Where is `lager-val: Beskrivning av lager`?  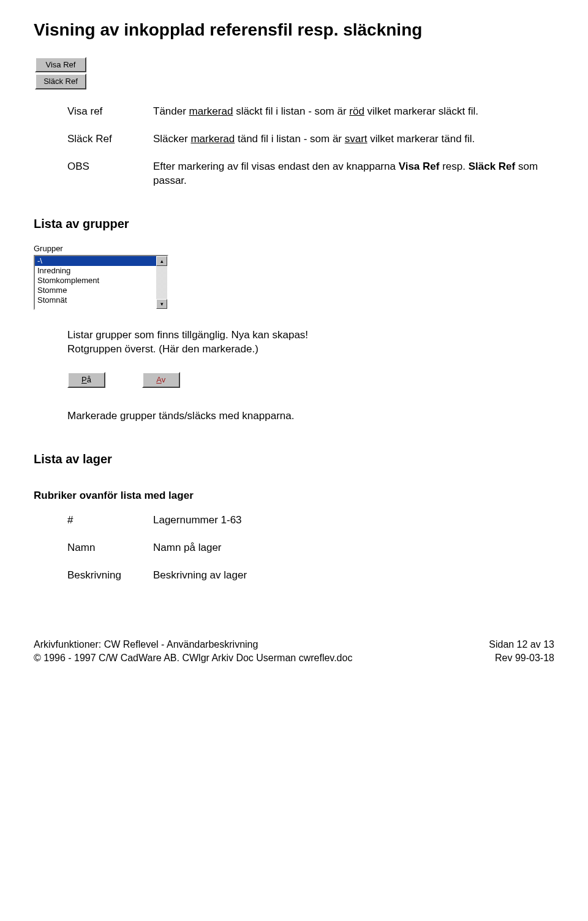 lager-val: Beskrivning av lager is located at coordinates (200, 576).